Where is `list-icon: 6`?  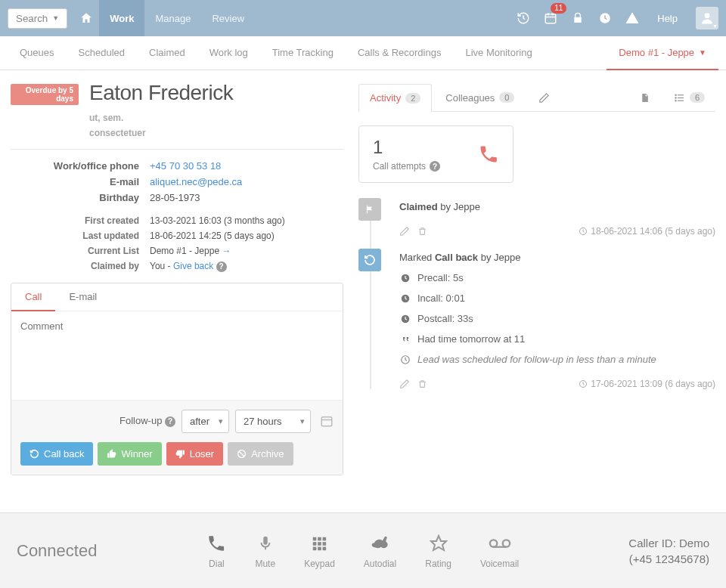
list-icon: 6 is located at coordinates (690, 98).